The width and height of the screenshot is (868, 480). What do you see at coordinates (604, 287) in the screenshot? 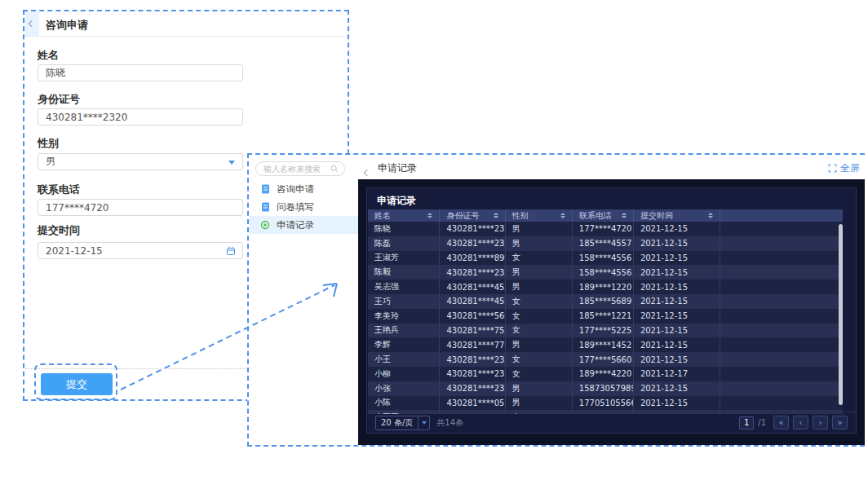
I see `cell-phone: 189****1220` at bounding box center [604, 287].